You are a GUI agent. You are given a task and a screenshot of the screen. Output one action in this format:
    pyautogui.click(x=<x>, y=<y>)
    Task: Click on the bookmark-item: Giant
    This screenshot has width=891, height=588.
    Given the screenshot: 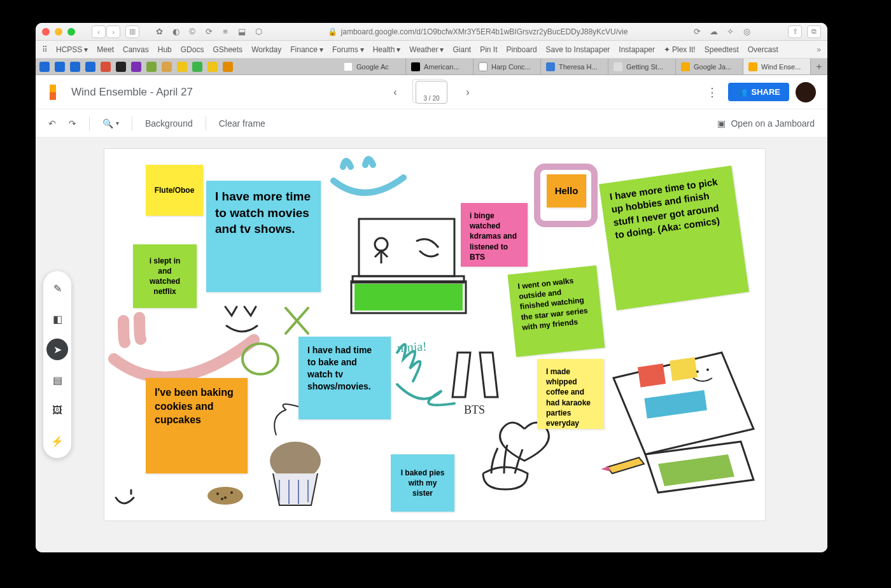 What is the action you would take?
    pyautogui.click(x=462, y=50)
    